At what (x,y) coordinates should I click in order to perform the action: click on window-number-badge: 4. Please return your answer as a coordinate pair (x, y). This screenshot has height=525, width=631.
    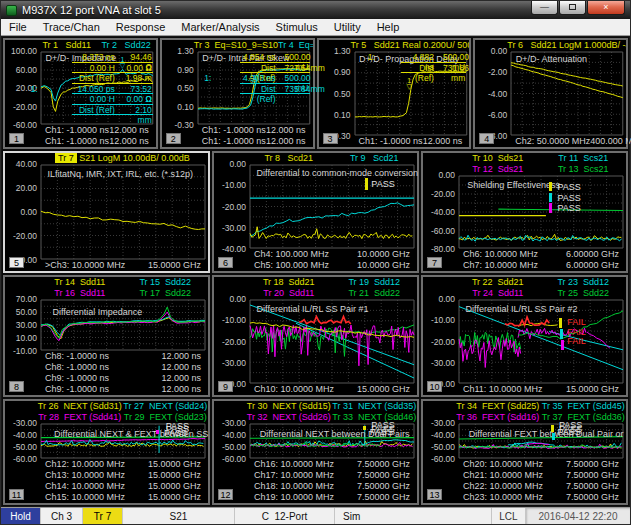
    Looking at the image, I should click on (486, 138).